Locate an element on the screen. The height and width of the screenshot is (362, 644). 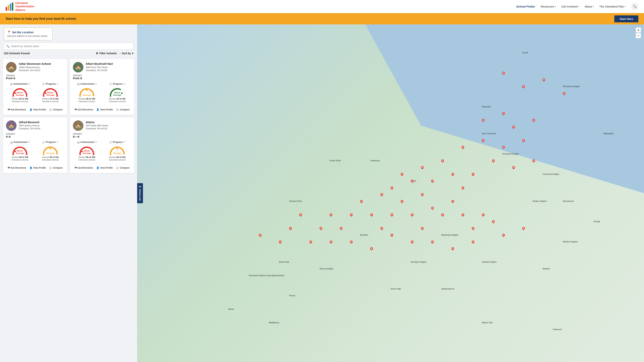
logo-area: Cleveland Transformation Alliance is located at coordinates (20, 6).